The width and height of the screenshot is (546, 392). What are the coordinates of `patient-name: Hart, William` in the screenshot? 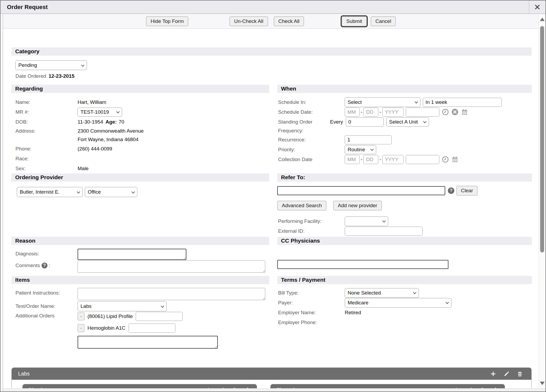 It's located at (92, 102).